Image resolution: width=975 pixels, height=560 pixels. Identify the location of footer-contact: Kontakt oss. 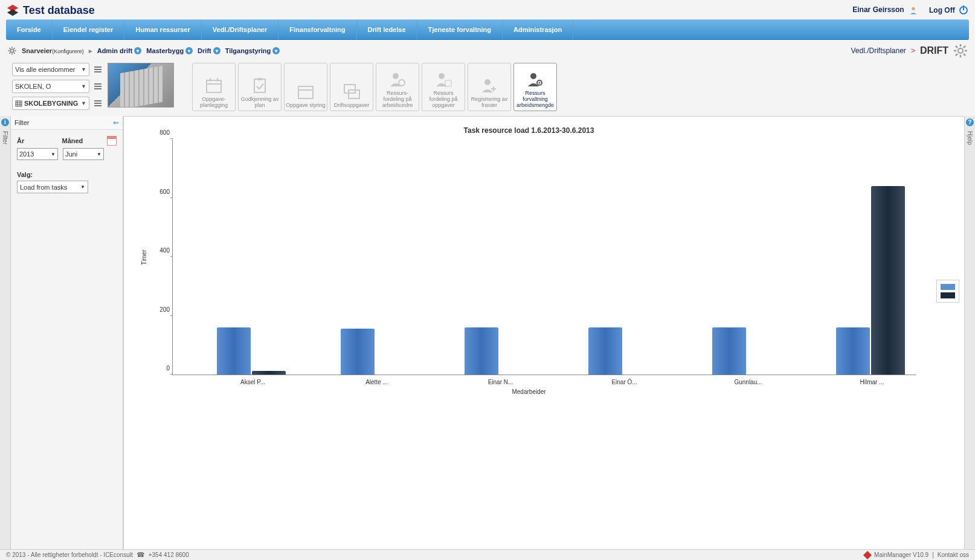
(953, 555).